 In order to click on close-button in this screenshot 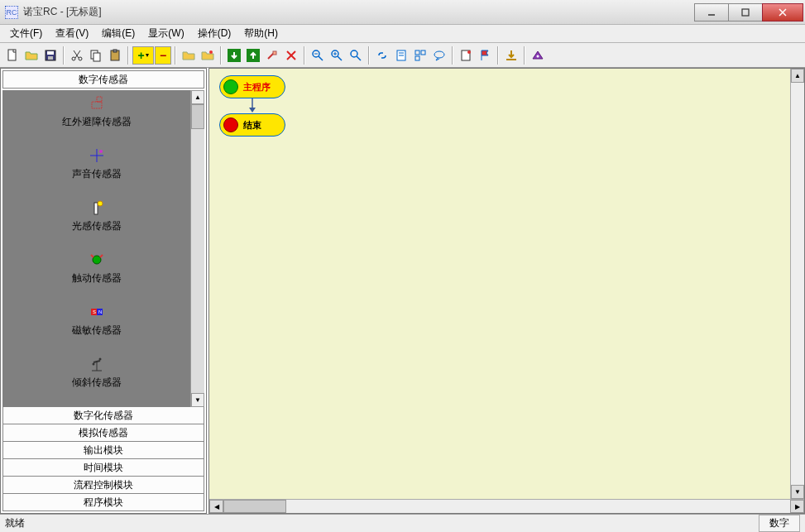, I will do `click(783, 12)`.